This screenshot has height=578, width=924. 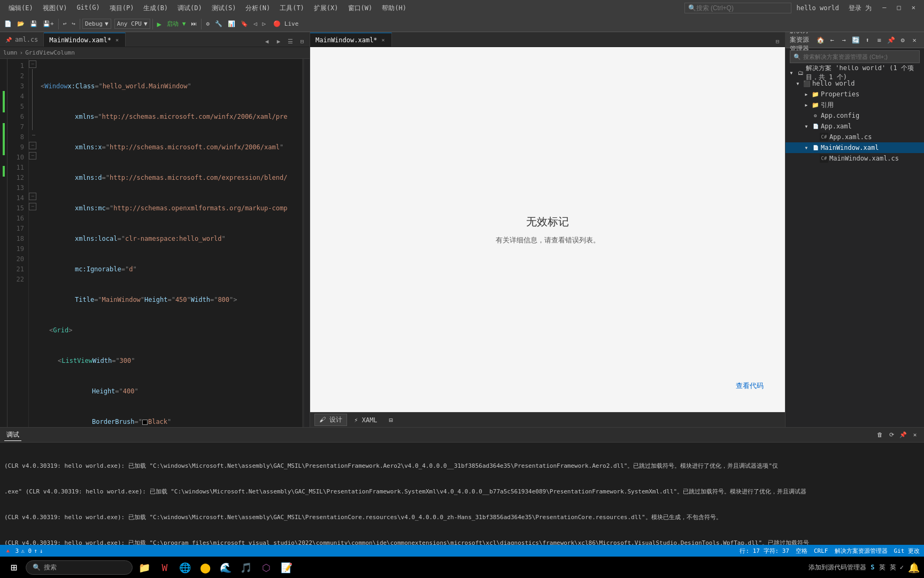 What do you see at coordinates (854, 116) in the screenshot?
I see `tree-app-config: ▶ ⚙ App.config` at bounding box center [854, 116].